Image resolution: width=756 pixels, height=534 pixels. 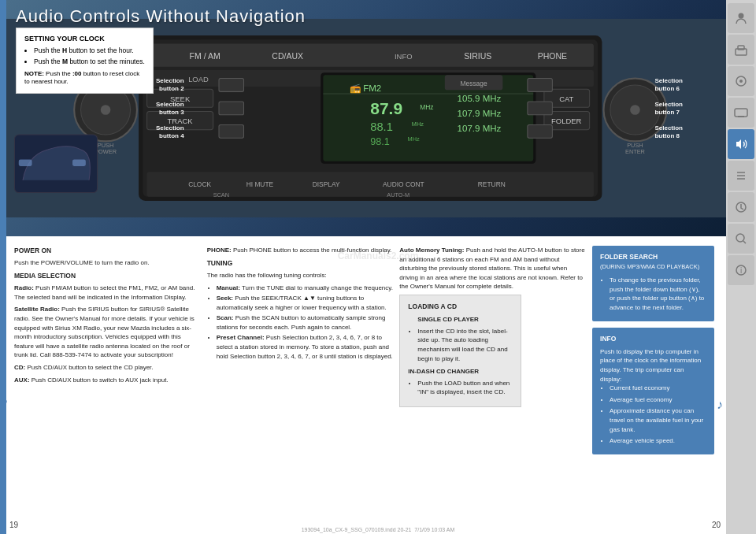 I want to click on tuning-preset: Preset Channel: Push Selection button 2,…, so click(x=306, y=347).